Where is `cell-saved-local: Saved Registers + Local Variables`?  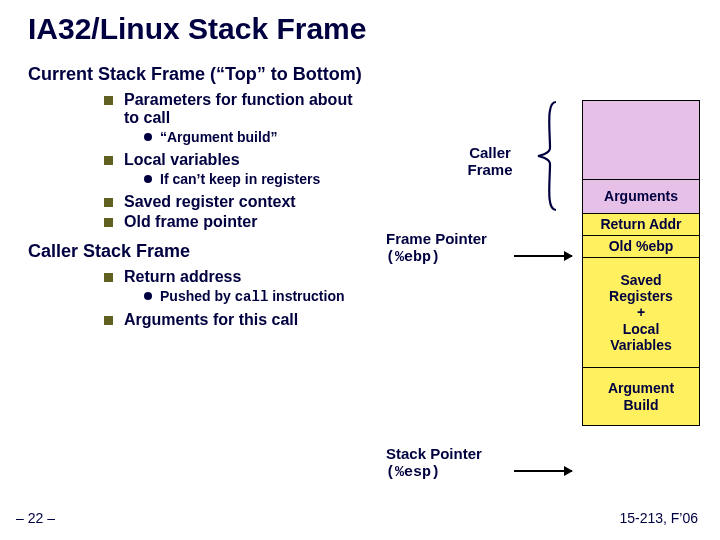 cell-saved-local: Saved Registers + Local Variables is located at coordinates (641, 312).